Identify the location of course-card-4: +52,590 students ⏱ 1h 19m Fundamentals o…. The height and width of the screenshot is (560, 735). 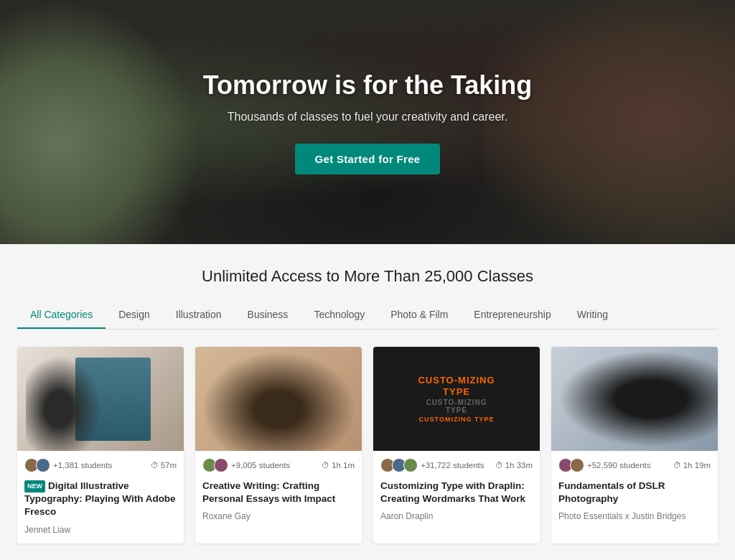
(635, 445).